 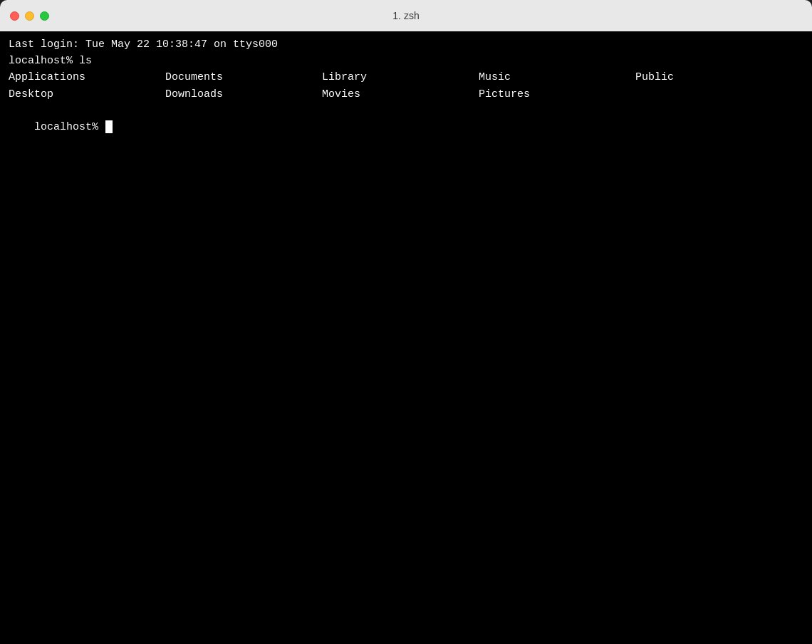 I want to click on ls-item-music: Music, so click(x=557, y=78).